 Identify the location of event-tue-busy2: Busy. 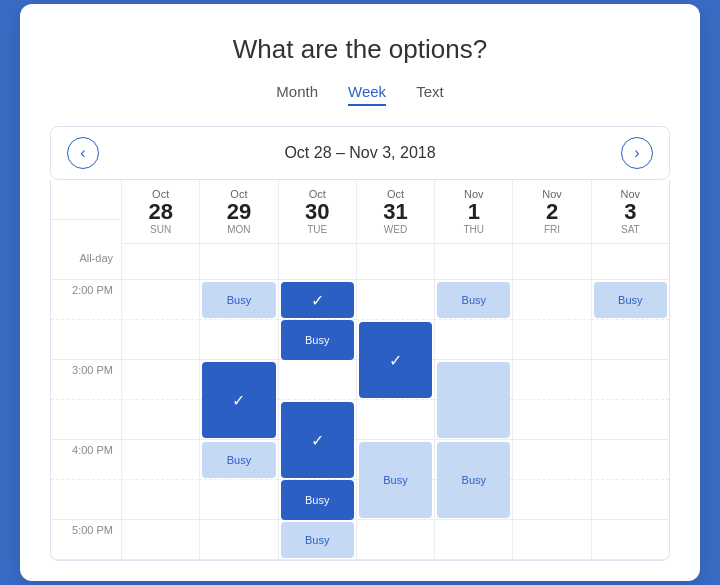
(318, 500).